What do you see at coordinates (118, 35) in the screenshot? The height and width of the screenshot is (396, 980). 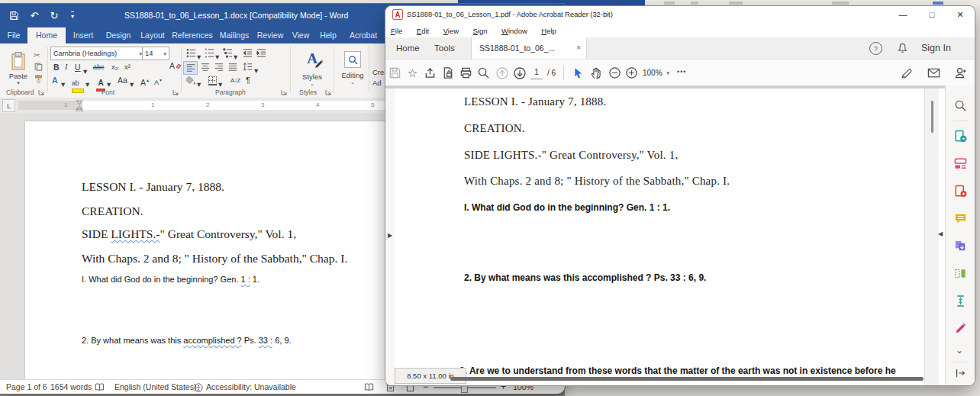 I see `tab-design: Design` at bounding box center [118, 35].